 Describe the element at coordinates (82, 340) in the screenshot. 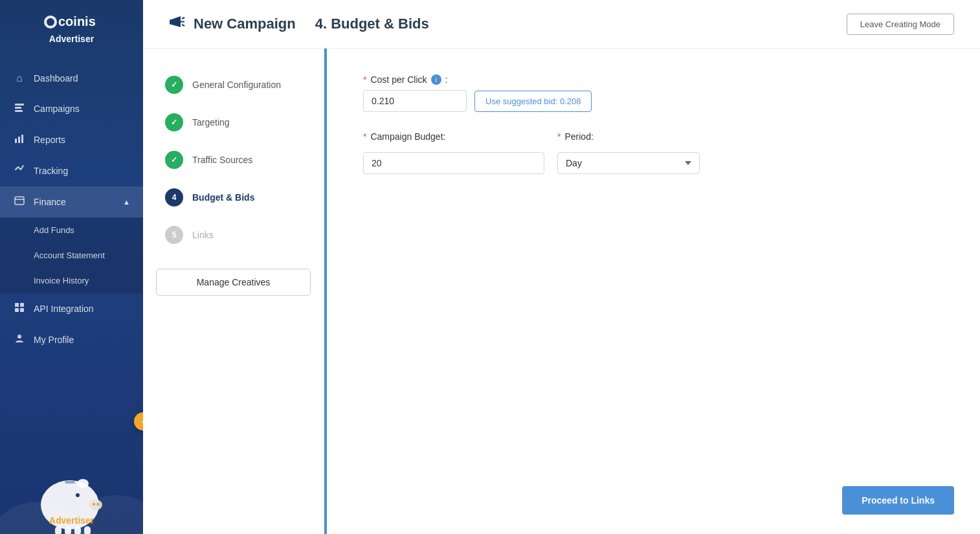

I see `sidebar-item-label: My Profile` at that location.